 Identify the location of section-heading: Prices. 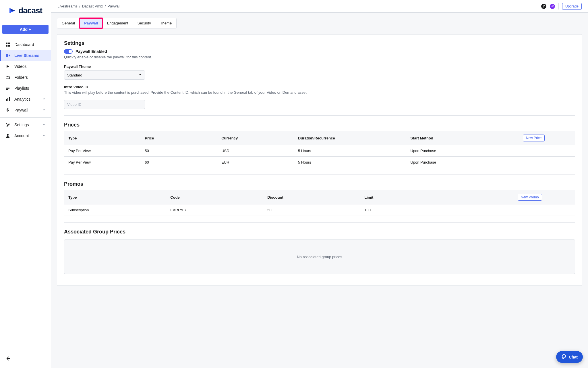
(320, 125).